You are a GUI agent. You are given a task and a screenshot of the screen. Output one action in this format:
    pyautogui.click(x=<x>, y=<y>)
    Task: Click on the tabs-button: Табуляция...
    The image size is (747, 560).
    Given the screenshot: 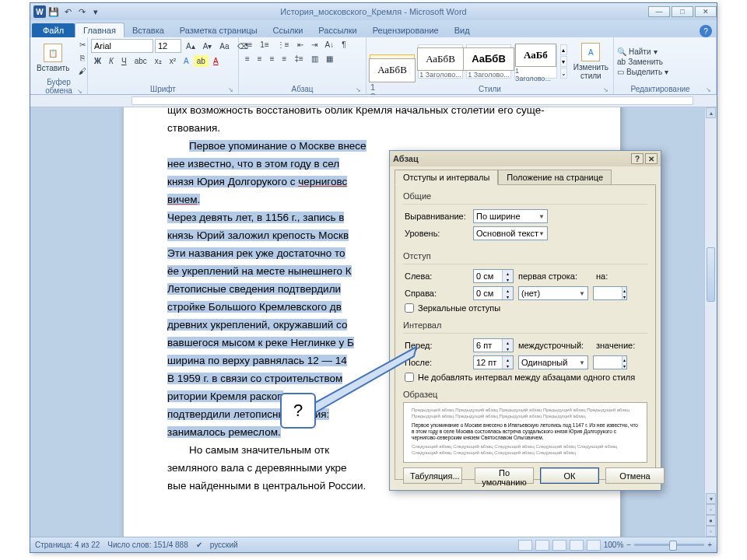 What is the action you would take?
    pyautogui.click(x=433, y=476)
    